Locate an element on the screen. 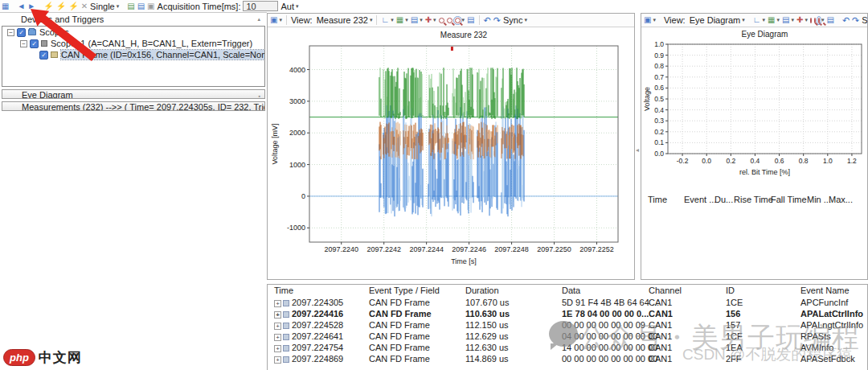 Image resolution: width=868 pixels, height=370 pixels. force-trigger-icon: ⚡ is located at coordinates (73, 6).